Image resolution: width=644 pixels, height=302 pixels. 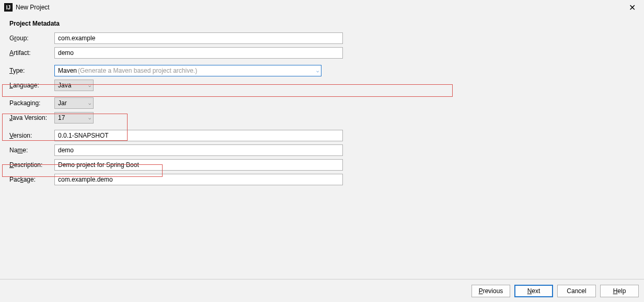 I want to click on package-input, so click(x=199, y=180).